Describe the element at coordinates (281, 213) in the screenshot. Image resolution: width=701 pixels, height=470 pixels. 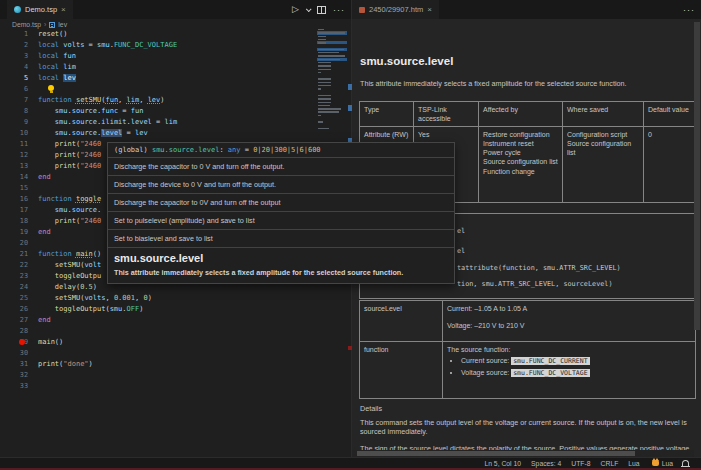
I see `hover-popup: (global) smu.source.level: any = 0|20|30…` at that location.